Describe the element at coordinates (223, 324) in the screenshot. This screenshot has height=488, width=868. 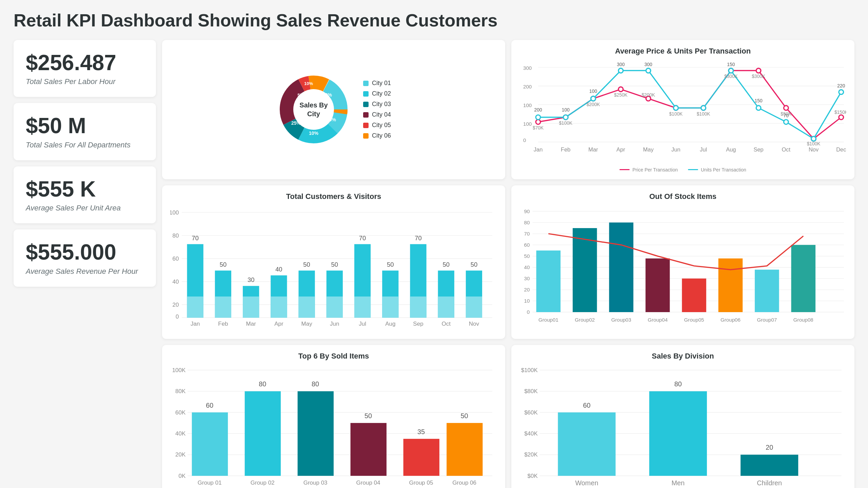
I see `svg-text: Feb` at that location.